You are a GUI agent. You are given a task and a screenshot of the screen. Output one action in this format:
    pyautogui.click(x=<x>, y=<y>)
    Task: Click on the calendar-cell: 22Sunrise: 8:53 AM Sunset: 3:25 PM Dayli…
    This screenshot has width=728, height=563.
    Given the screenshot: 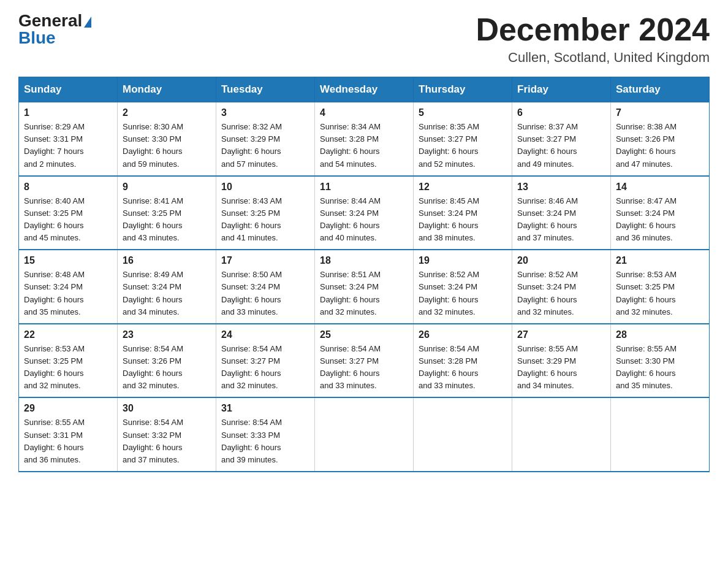 What is the action you would take?
    pyautogui.click(x=69, y=361)
    